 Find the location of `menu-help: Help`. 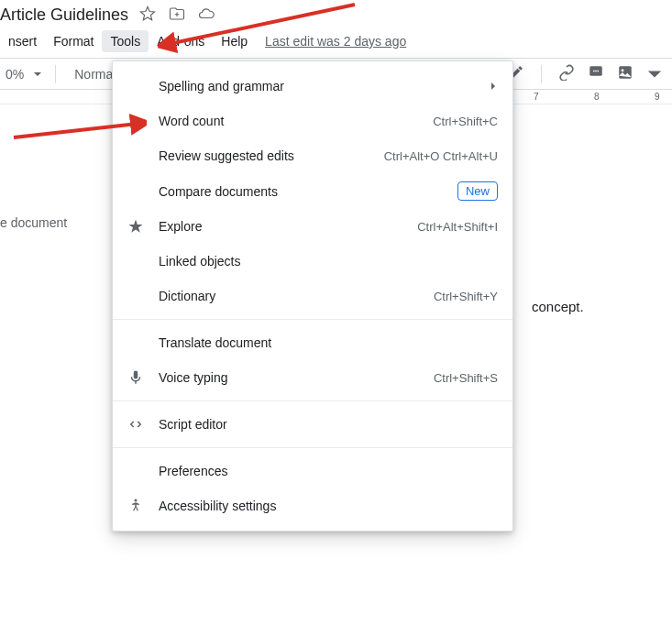

menu-help: Help is located at coordinates (235, 41).